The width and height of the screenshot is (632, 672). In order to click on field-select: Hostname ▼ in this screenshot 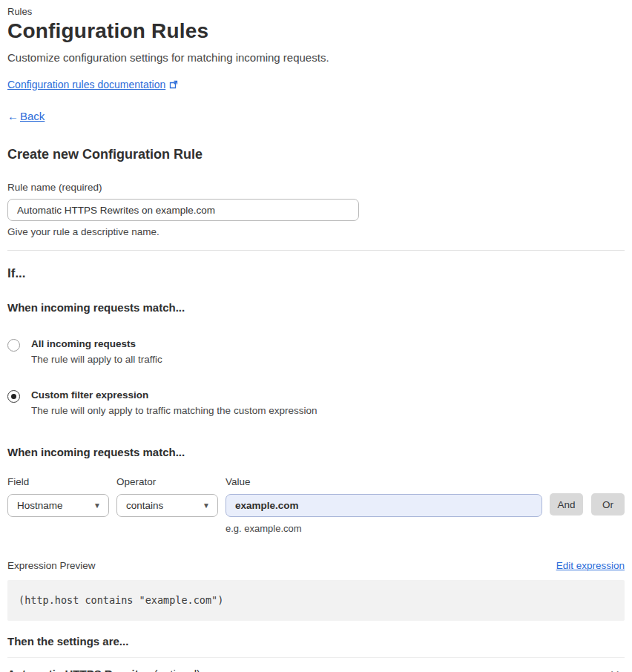, I will do `click(58, 506)`.